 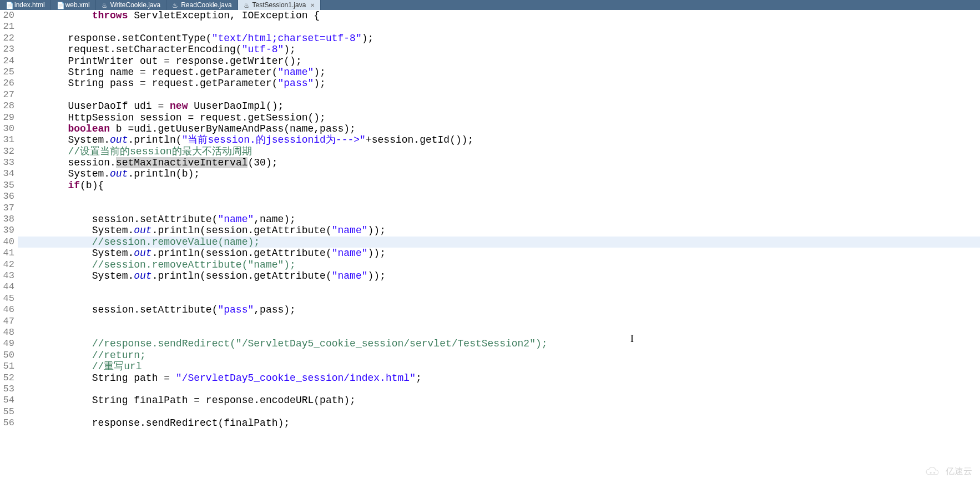 What do you see at coordinates (7, 95) in the screenshot?
I see `line-number: 27` at bounding box center [7, 95].